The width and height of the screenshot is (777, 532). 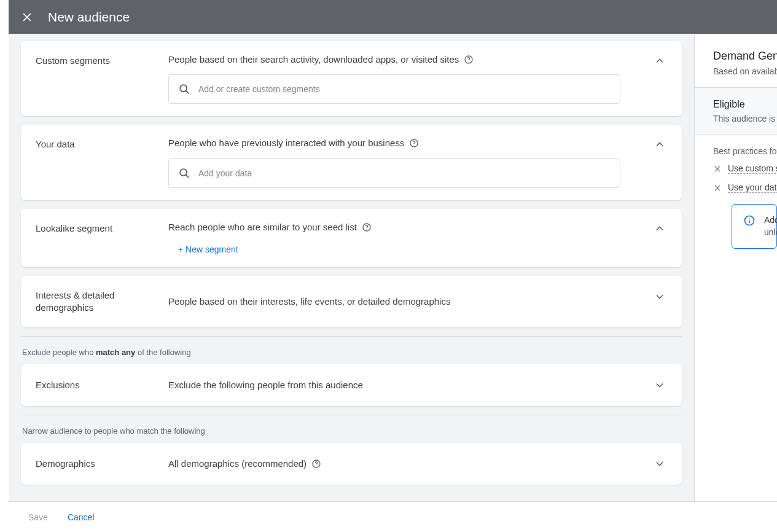 I want to click on modal-footer: Save Cancel, so click(x=393, y=517).